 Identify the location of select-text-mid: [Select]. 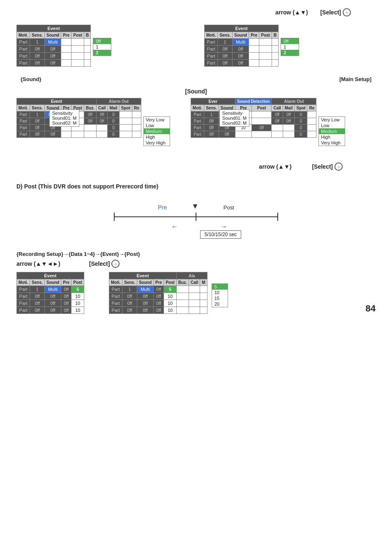
(322, 167).